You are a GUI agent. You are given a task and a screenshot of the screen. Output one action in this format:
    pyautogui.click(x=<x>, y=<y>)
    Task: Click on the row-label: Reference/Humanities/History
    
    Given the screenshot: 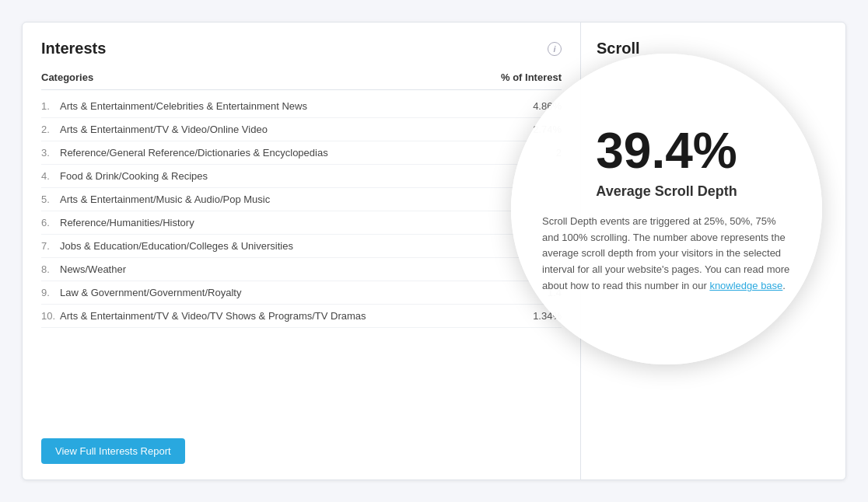 What is the action you would take?
    pyautogui.click(x=128, y=222)
    